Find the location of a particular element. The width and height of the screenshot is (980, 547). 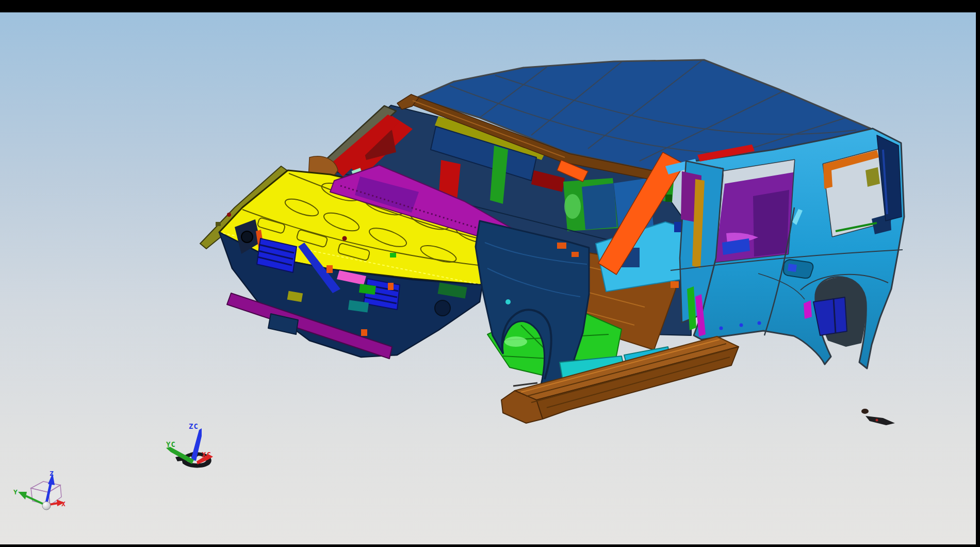

datum-y-label: Y is located at coordinates (15, 492).